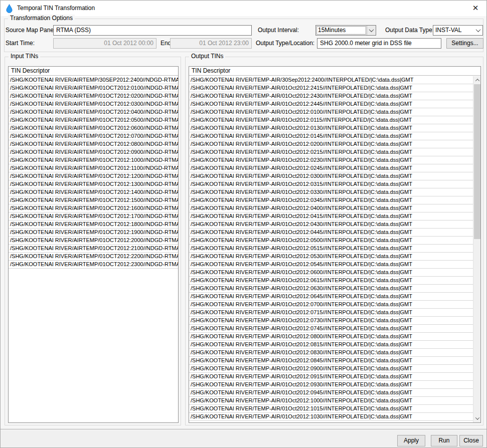 The width and height of the screenshot is (487, 448). I want to click on output-data-type-label: Output Data Type:, so click(409, 30).